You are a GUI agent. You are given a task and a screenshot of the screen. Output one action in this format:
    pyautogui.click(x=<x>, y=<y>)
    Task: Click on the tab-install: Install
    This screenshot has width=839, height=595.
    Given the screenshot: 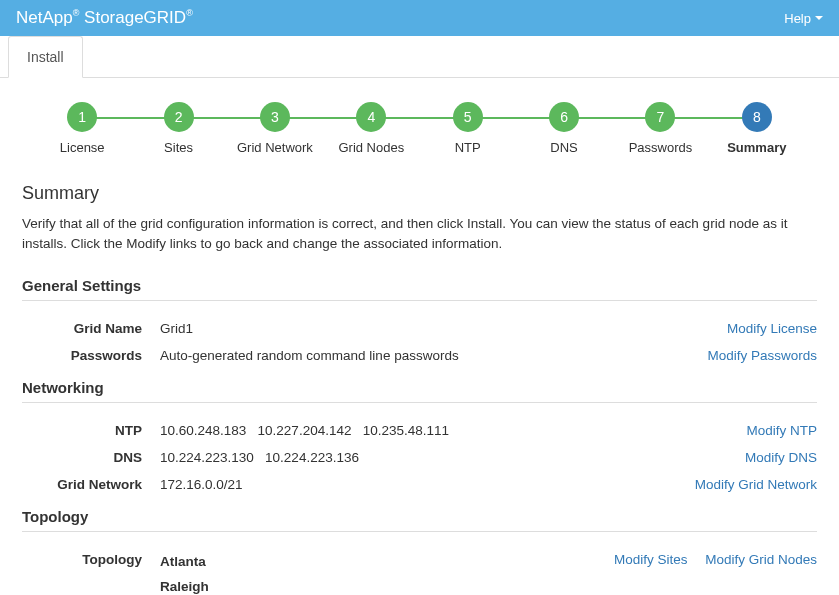 What is the action you would take?
    pyautogui.click(x=46, y=57)
    